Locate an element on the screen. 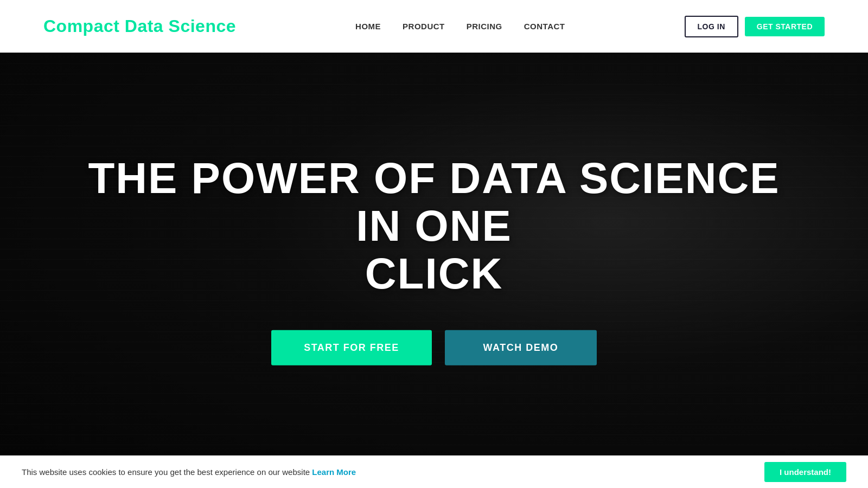 The image size is (868, 488). nav-pricing: PRICING is located at coordinates (484, 26).